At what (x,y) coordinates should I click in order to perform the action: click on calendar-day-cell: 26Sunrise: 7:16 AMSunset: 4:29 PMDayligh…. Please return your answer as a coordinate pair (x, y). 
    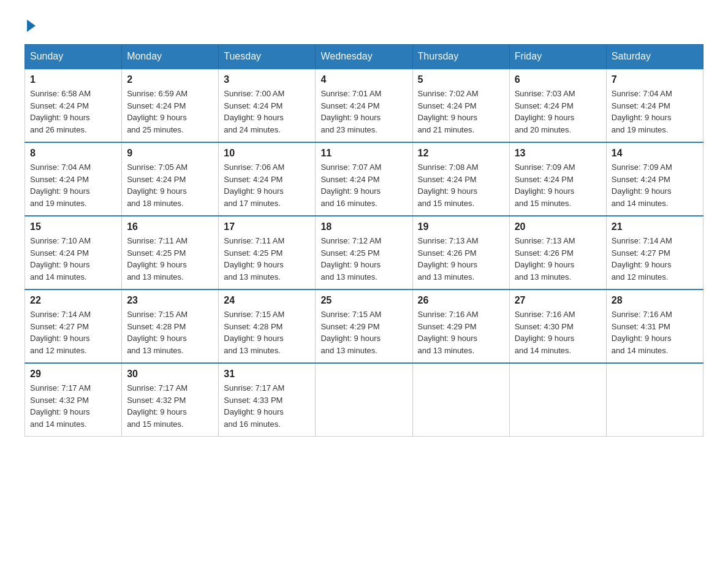
    Looking at the image, I should click on (461, 326).